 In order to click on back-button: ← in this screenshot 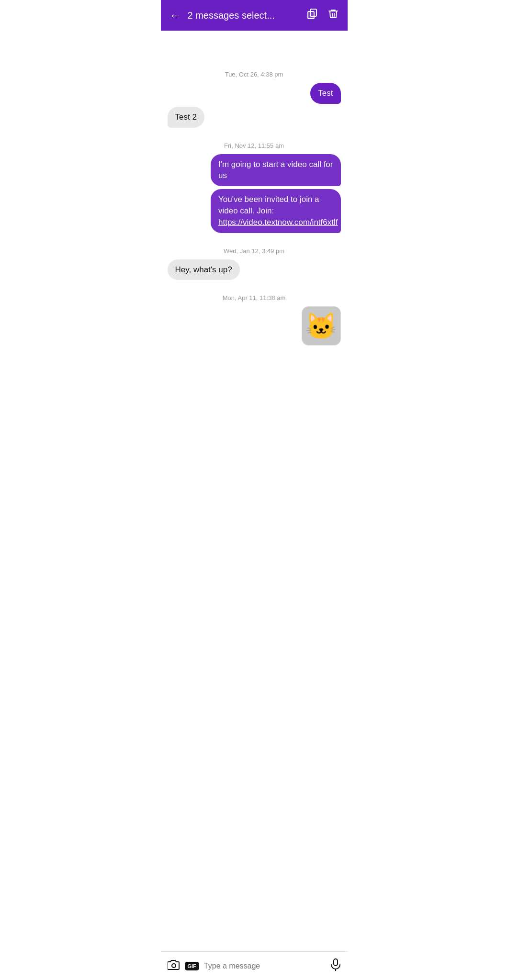, I will do `click(176, 15)`.